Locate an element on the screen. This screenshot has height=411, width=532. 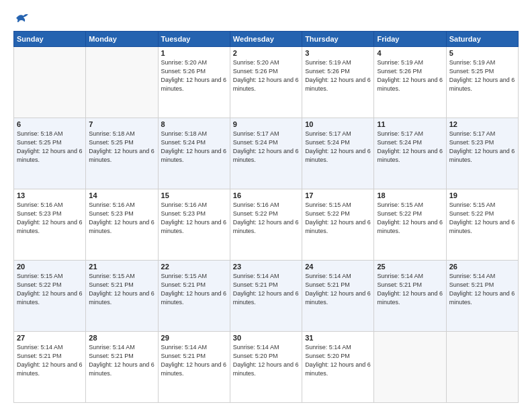
calendar-day-cell: 19Sunrise: 5:15 AMSunset: 5:22 PMDayligh… is located at coordinates (482, 225).